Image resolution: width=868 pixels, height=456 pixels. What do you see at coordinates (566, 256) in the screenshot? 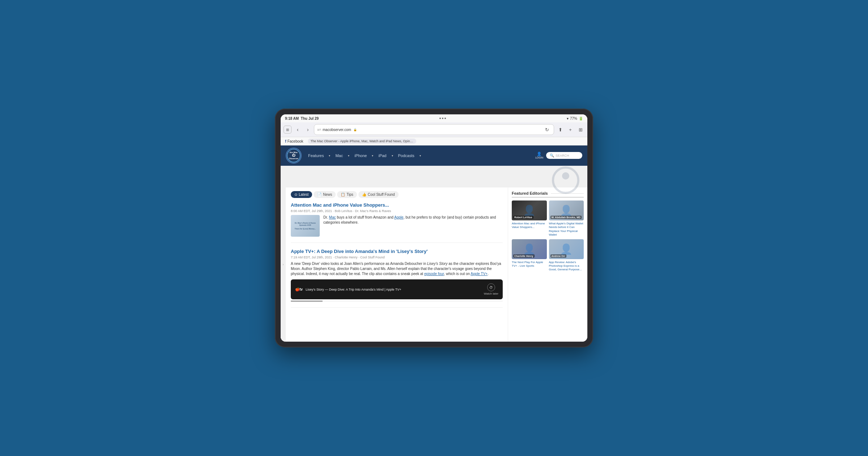
I see `editorial-card-andrew: 👤 Andrew Orr App Review: Adobe's Photosh…` at bounding box center [566, 256].